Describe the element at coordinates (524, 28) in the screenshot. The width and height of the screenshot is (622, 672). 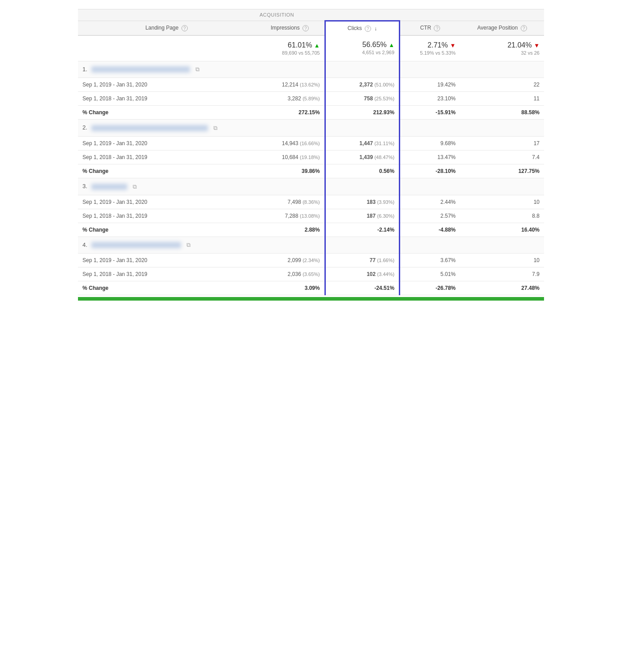
I see `avgpos-help-icon: ?` at that location.